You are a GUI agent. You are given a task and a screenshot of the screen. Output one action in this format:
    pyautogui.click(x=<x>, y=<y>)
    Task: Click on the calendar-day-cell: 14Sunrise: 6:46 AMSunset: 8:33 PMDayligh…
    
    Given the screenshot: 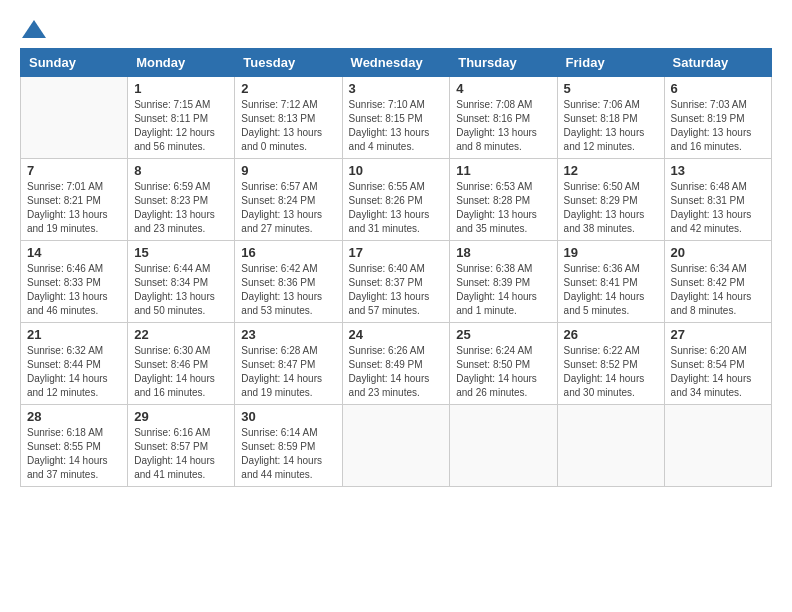 What is the action you would take?
    pyautogui.click(x=74, y=282)
    